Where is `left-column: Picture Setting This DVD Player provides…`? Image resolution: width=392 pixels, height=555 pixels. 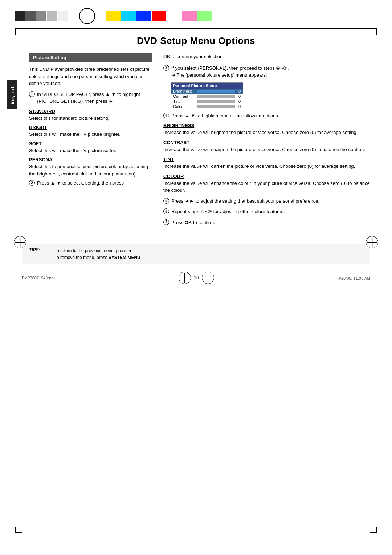 left-column: Picture Setting This DVD Player provides… is located at coordinates (91, 141).